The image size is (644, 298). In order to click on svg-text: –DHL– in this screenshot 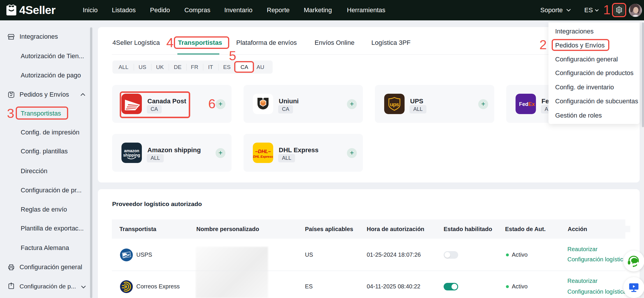, I will do `click(263, 151)`.